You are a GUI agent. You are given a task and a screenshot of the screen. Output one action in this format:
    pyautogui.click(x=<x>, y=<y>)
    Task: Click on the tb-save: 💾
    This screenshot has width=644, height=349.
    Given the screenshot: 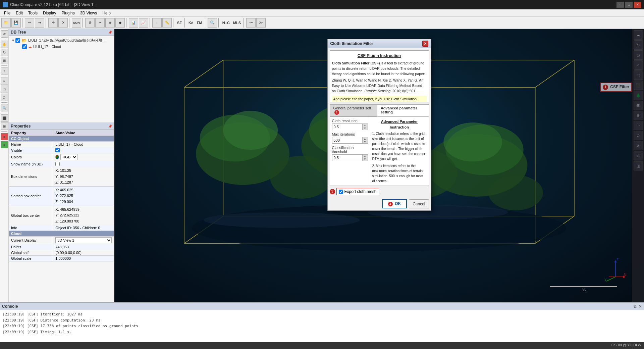 What is the action you would take?
    pyautogui.click(x=16, y=23)
    